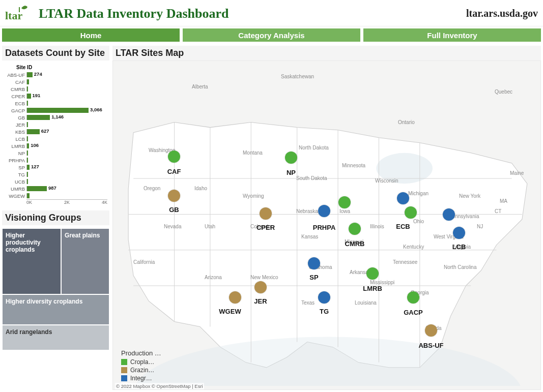 The height and width of the screenshot is (392, 543). I want to click on bar-row: KBS627, so click(55, 132).